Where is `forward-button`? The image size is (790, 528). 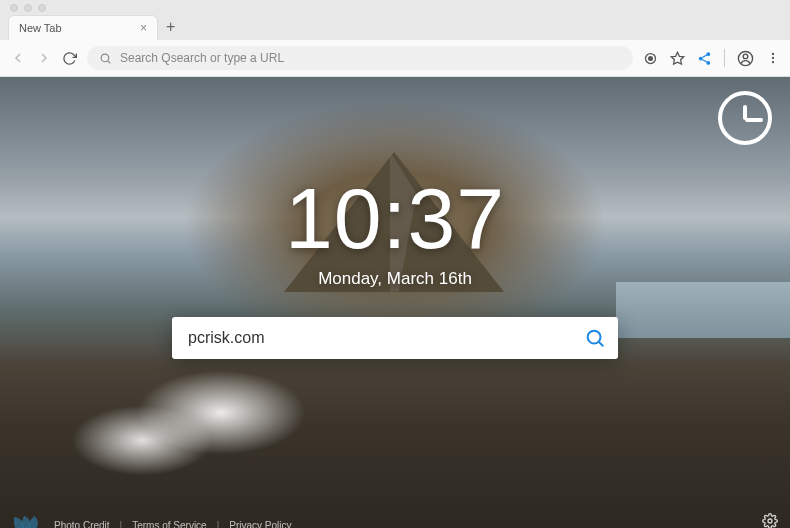
forward-button is located at coordinates (44, 58).